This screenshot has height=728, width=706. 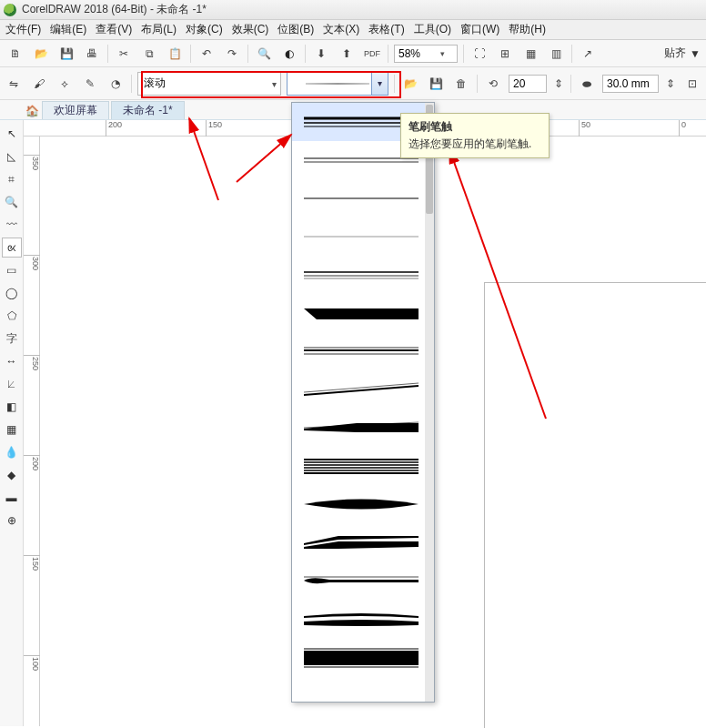 I want to click on parallel-dim-tool-icon: ↔, so click(x=12, y=361).